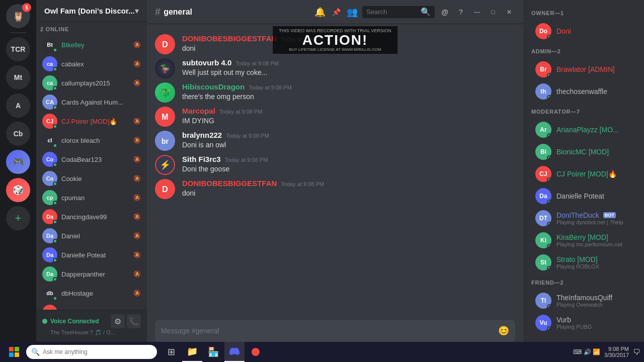 The height and width of the screenshot is (362, 644). I want to click on member-name: CJ Poirer [MOD]🔥, so click(587, 174).